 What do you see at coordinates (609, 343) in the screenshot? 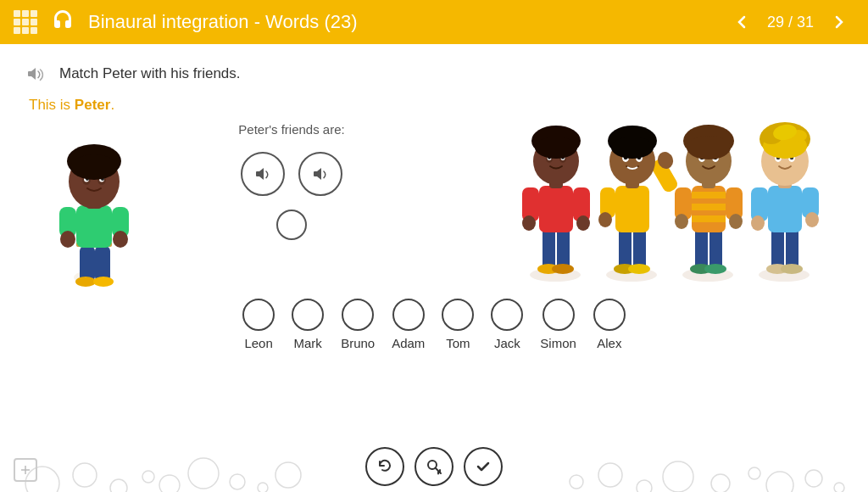
I see `option-label-alex: Alex` at bounding box center [609, 343].